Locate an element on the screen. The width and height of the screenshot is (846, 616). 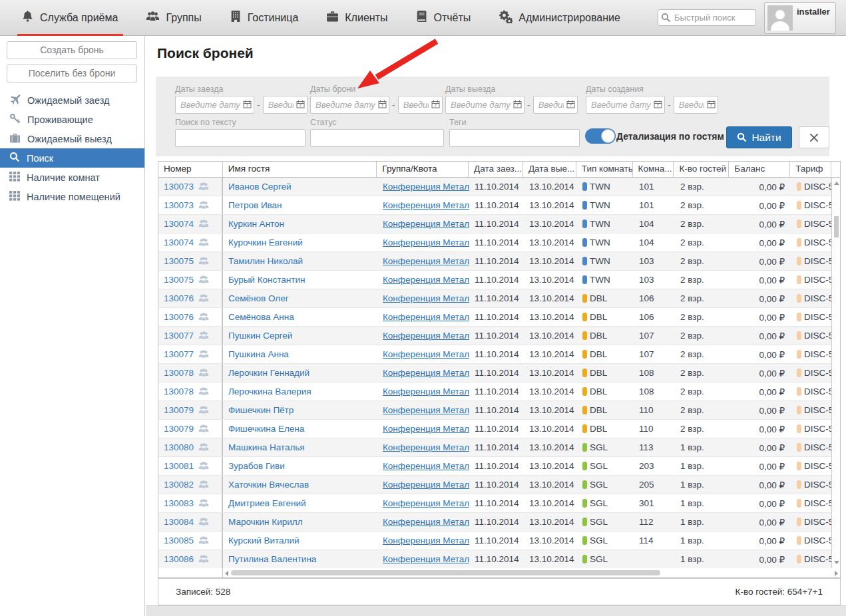
table-row: 130079Фишечкина ЕленаКонференция Металлу… is located at coordinates (499, 429).